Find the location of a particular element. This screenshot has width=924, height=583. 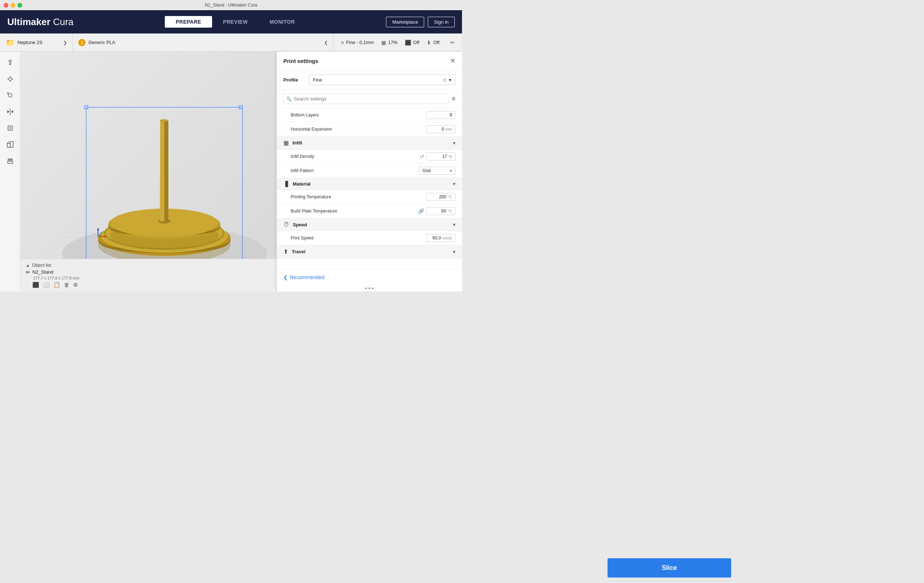

settings-icon: ⚙ is located at coordinates (76, 285).